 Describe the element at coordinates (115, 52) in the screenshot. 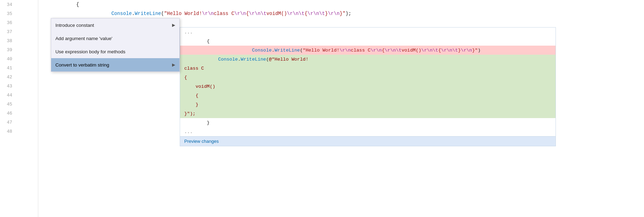

I see `menu-item-expression-body: Use expression body for methods` at that location.